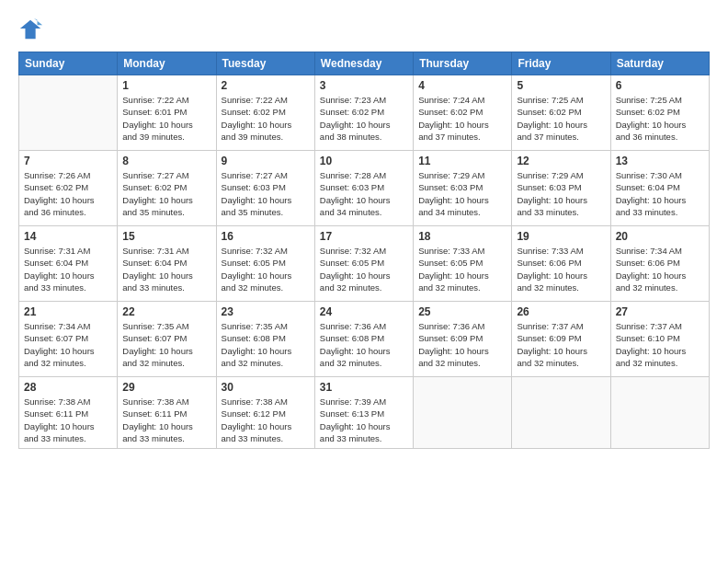 Image resolution: width=728 pixels, height=563 pixels. Describe the element at coordinates (660, 161) in the screenshot. I see `day-number: 13` at that location.